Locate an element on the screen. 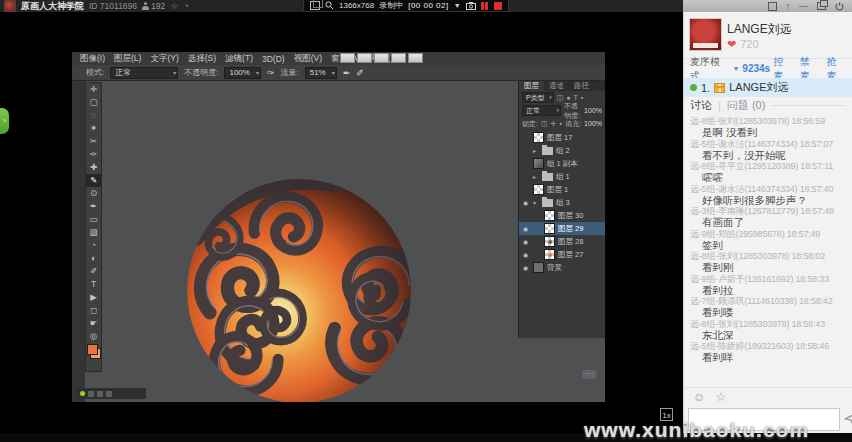 The image size is (852, 442). mic-queue-item: 1. LANGE刘远 is located at coordinates (768, 88).